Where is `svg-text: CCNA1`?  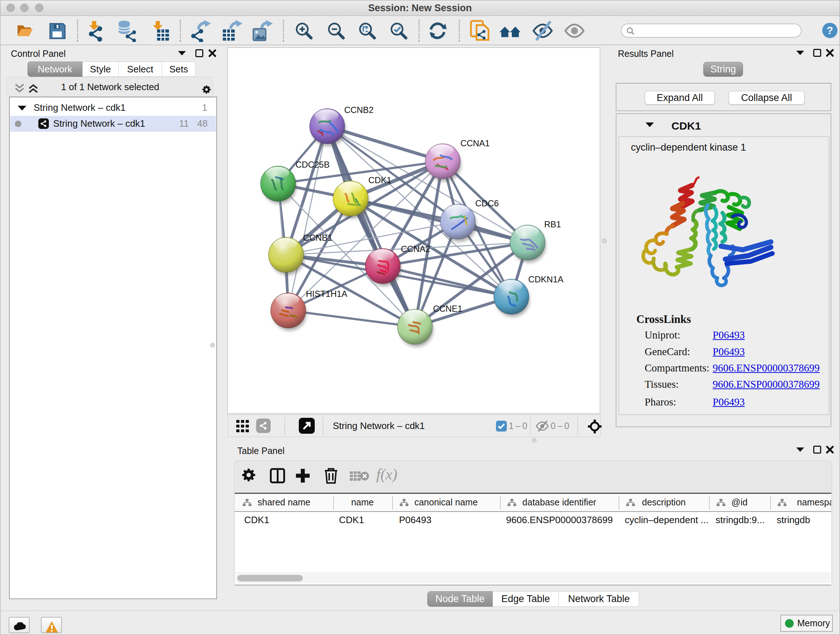 svg-text: CCNA1 is located at coordinates (475, 143).